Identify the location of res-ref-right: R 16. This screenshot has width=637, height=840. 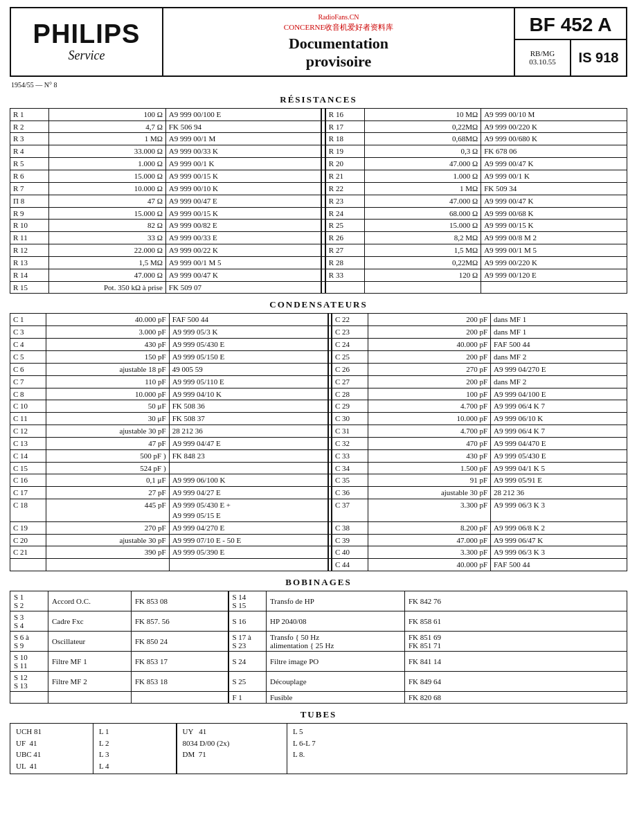
(345, 114).